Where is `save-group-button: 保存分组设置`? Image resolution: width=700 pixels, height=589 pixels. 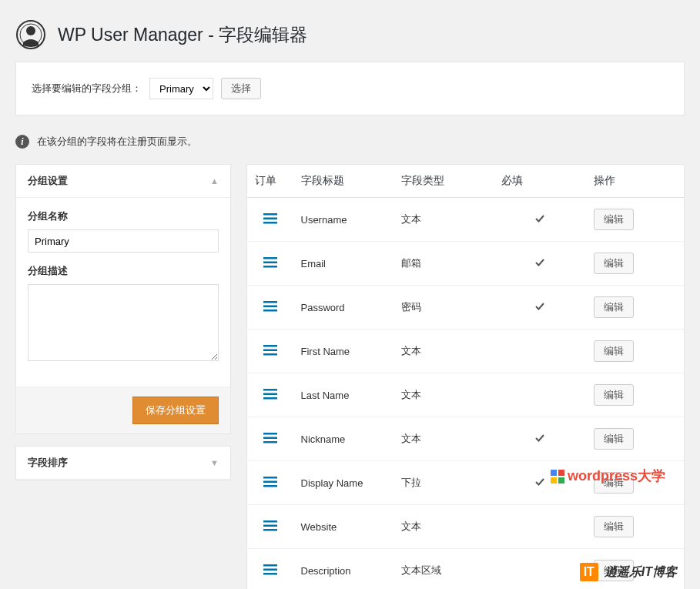 save-group-button: 保存分组设置 is located at coordinates (176, 410).